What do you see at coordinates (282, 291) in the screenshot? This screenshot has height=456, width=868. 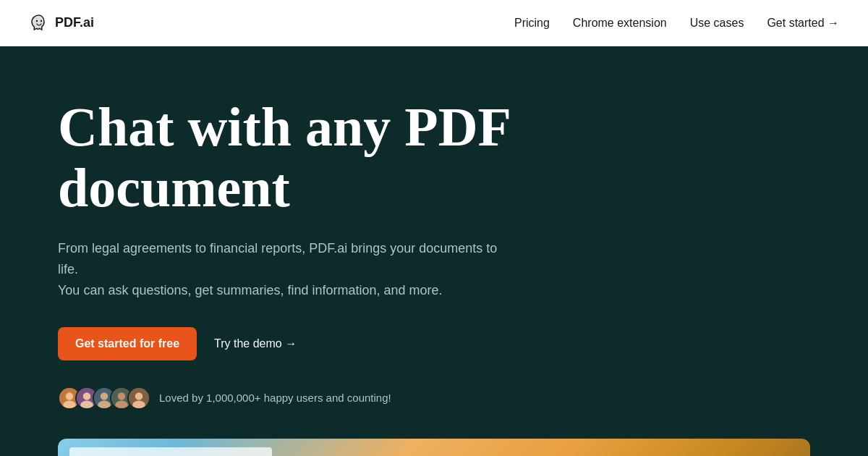 I see `hero-subtitle-line2: You can ask questions, get summaries, fi…` at bounding box center [282, 291].